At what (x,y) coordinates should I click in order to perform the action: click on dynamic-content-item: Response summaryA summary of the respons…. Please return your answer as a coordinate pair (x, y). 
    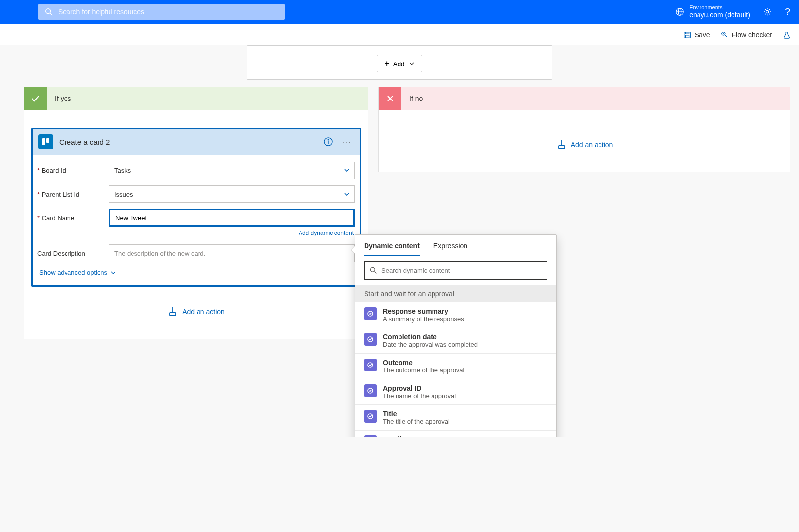
    Looking at the image, I should click on (456, 315).